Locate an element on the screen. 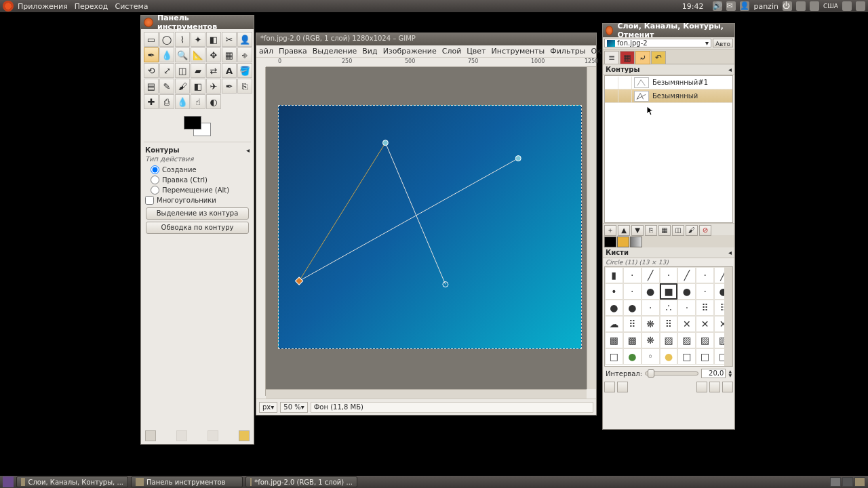 The height and width of the screenshot is (488, 868). user-icon: 👤 is located at coordinates (745, 6).